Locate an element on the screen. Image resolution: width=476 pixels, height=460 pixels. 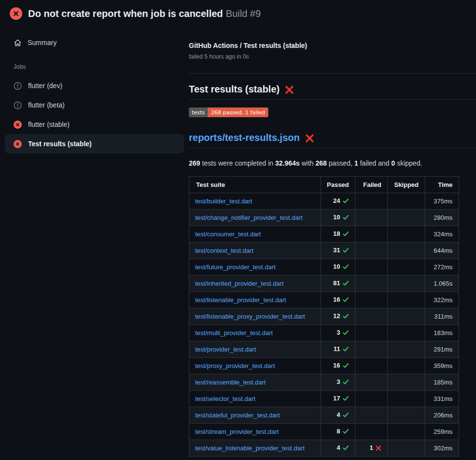
summary-segment: 32.964s is located at coordinates (288, 163).